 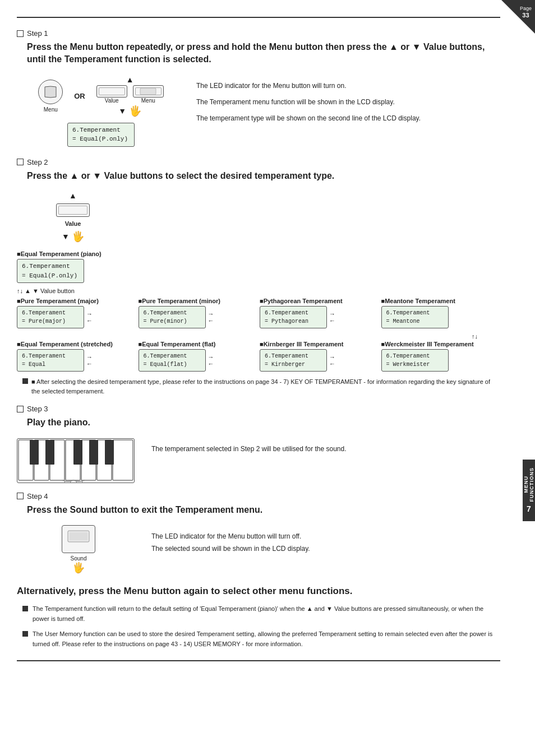 I want to click on temp-eq-str-row: 6.Temperament= Equal → ←, so click(x=76, y=360).